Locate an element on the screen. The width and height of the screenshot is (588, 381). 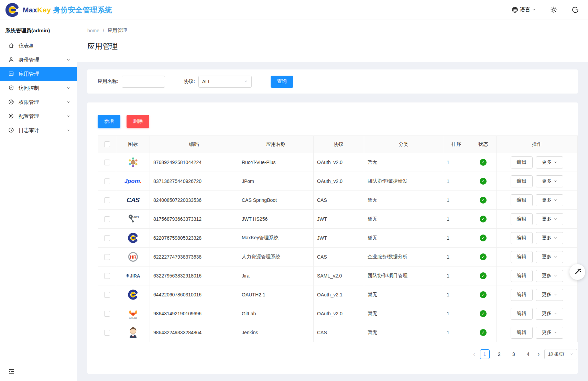
pagination-page-1: 1 is located at coordinates (485, 354).